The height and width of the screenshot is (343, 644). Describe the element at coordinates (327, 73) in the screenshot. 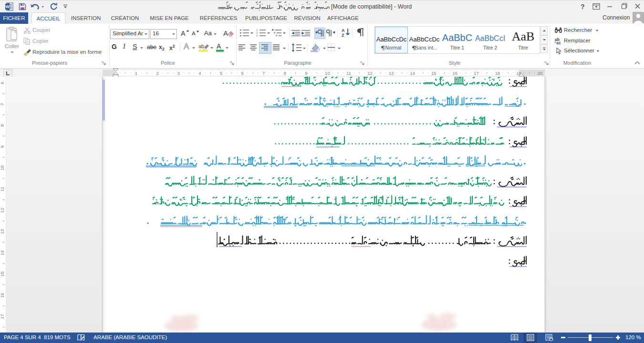

I see `svg-text: 10` at that location.